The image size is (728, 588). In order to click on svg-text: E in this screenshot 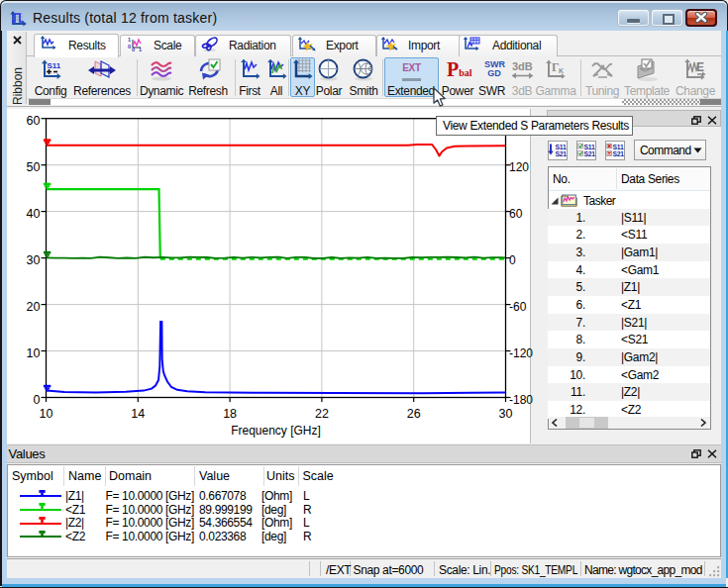, I will do `click(700, 67)`.